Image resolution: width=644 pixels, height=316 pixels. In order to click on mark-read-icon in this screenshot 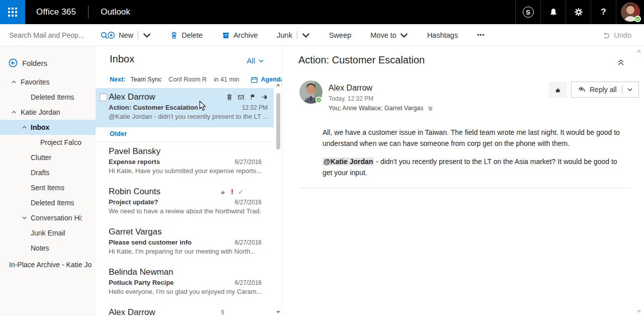, I will do `click(241, 97)`.